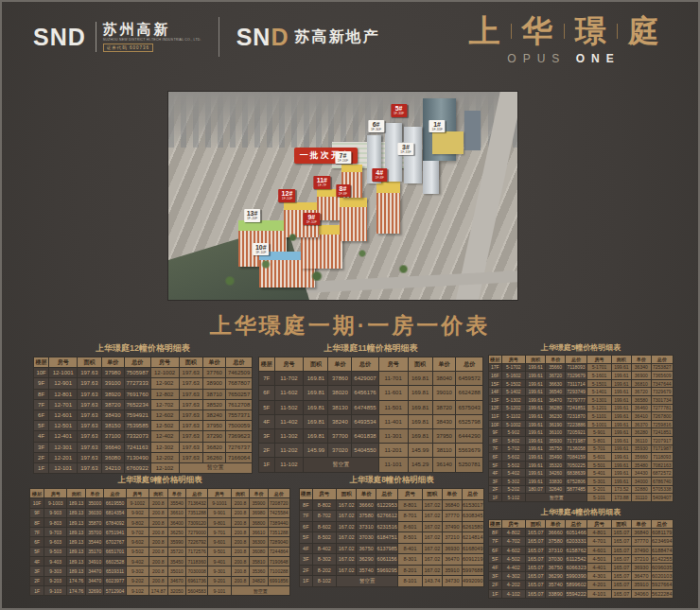 Image resolution: width=700 pixels, height=610 pixels. What do you see at coordinates (564, 59) in the screenshot?
I see `brand-english: OPUS ONE` at bounding box center [564, 59].